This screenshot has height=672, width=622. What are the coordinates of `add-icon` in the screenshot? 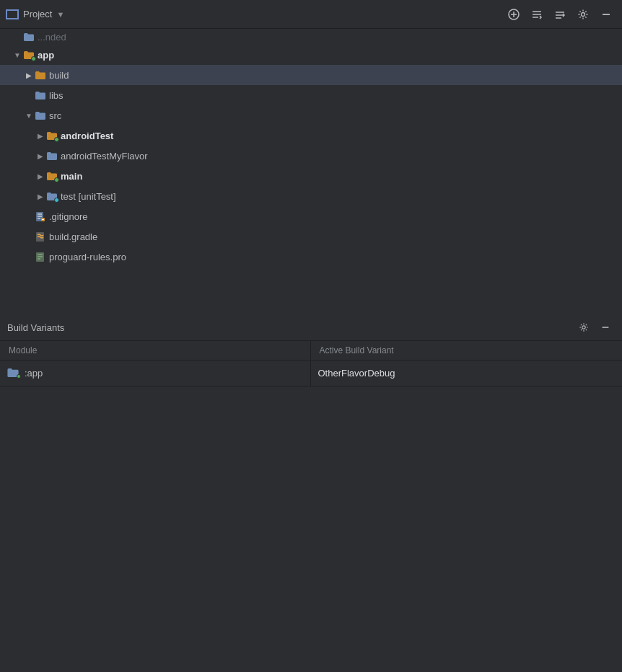 It's located at (514, 14).